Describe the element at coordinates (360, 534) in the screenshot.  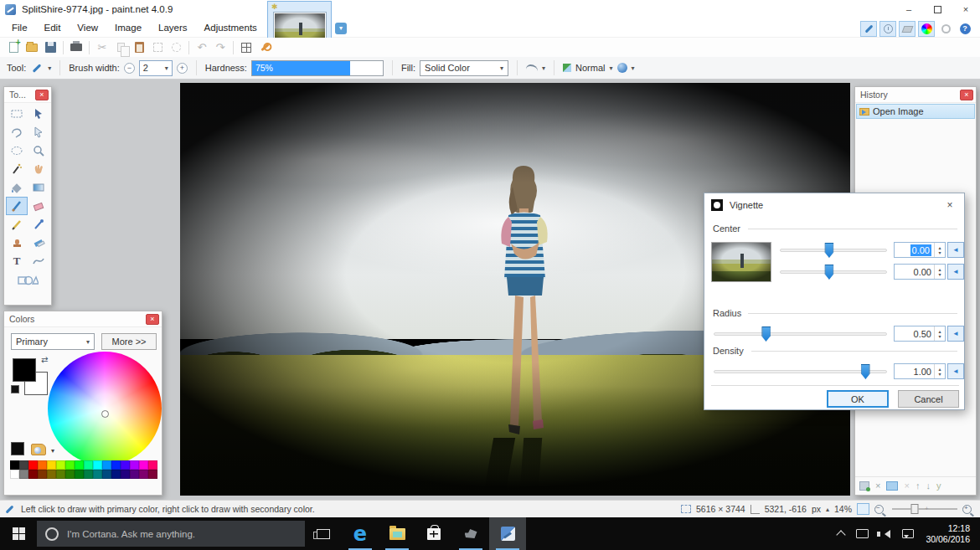
I see `edge-taskbar-button: e` at that location.